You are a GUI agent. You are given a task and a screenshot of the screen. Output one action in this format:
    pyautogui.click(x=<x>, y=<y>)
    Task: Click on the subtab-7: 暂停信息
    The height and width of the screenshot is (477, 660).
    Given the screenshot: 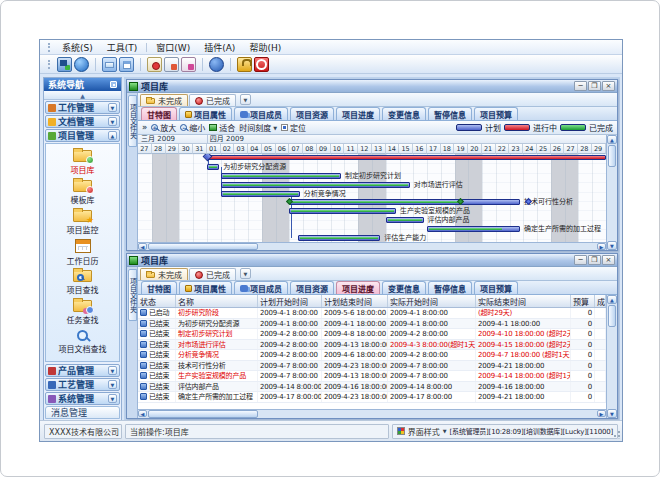 What is the action you would take?
    pyautogui.click(x=450, y=114)
    